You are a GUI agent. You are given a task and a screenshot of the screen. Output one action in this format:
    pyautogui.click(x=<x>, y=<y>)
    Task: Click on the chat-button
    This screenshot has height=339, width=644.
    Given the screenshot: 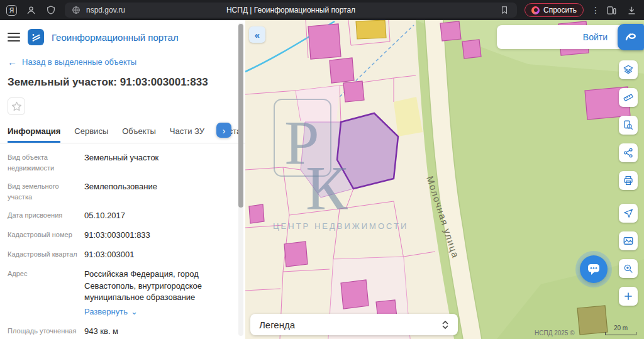 What is the action you would take?
    pyautogui.click(x=594, y=269)
    